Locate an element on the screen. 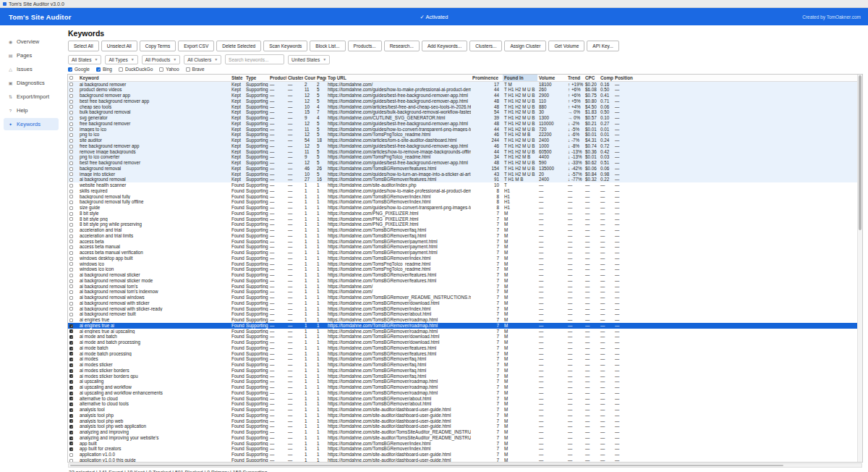 The width and height of the screenshot is (868, 472). table-row: windows icoFoundSupporting——11https://to… is located at coordinates (465, 264).